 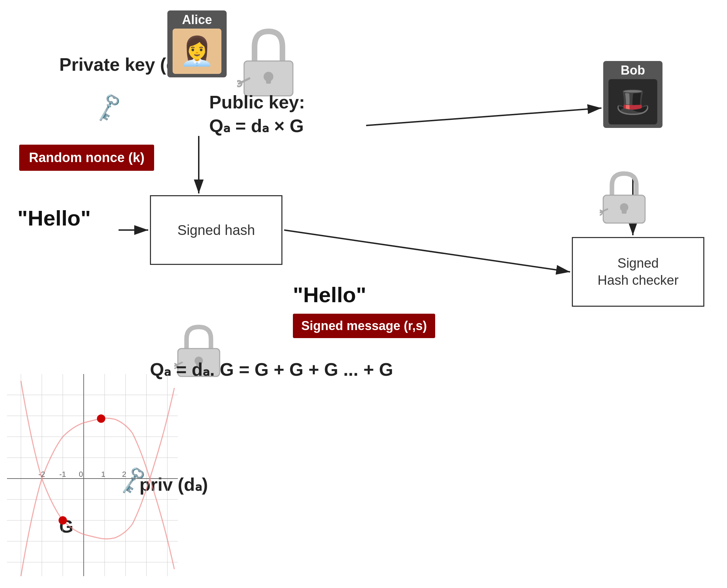 I want to click on signed-message-box: Signed message (r,s), so click(x=364, y=326).